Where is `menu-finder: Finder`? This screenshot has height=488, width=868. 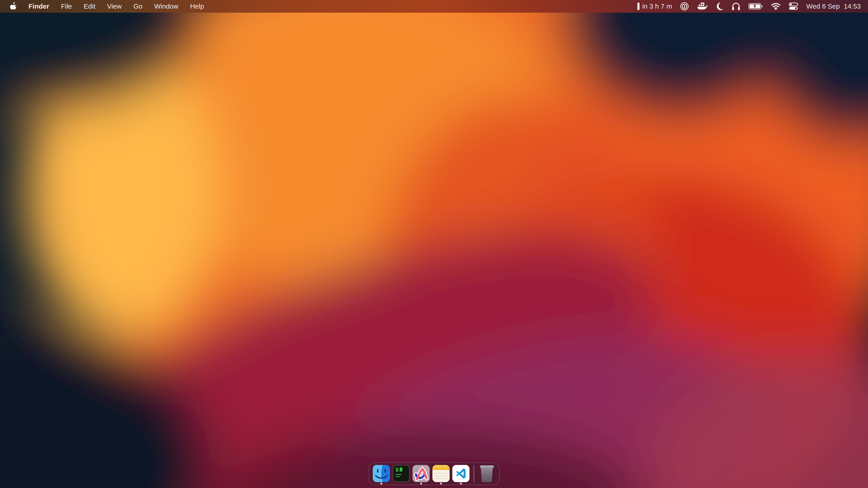
menu-finder: Finder is located at coordinates (39, 6).